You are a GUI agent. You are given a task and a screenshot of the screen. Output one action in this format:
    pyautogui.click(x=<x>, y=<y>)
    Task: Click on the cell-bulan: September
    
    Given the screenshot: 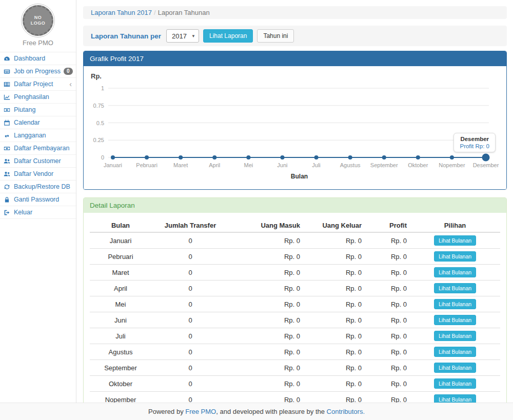 What is the action you would take?
    pyautogui.click(x=121, y=368)
    